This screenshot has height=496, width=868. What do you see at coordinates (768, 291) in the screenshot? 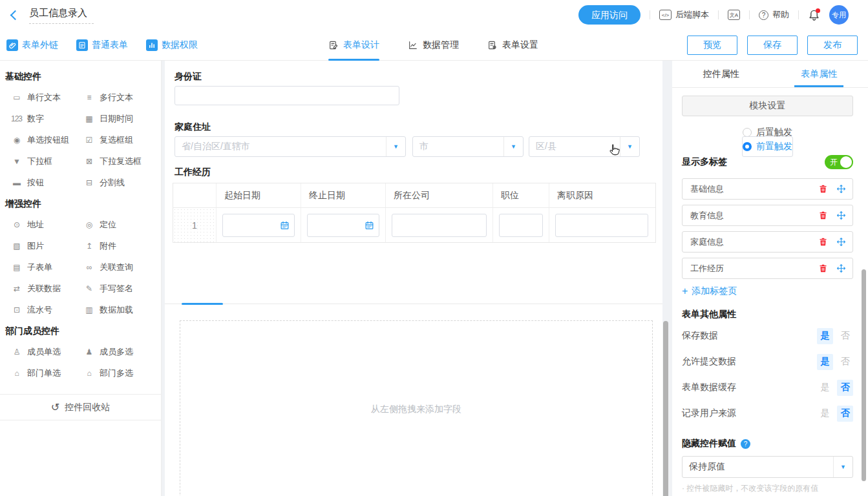
I see `add-tab-link: + 添加标签页` at bounding box center [768, 291].